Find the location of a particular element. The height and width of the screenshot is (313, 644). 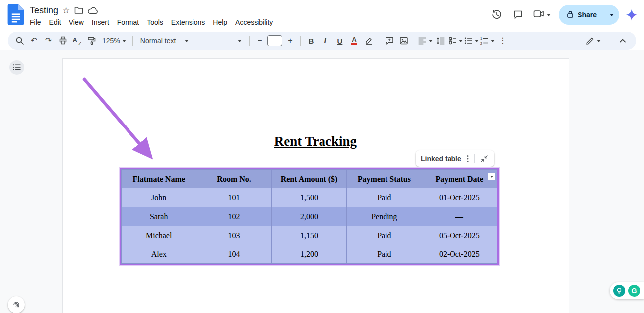

explore-button is located at coordinates (16, 305).